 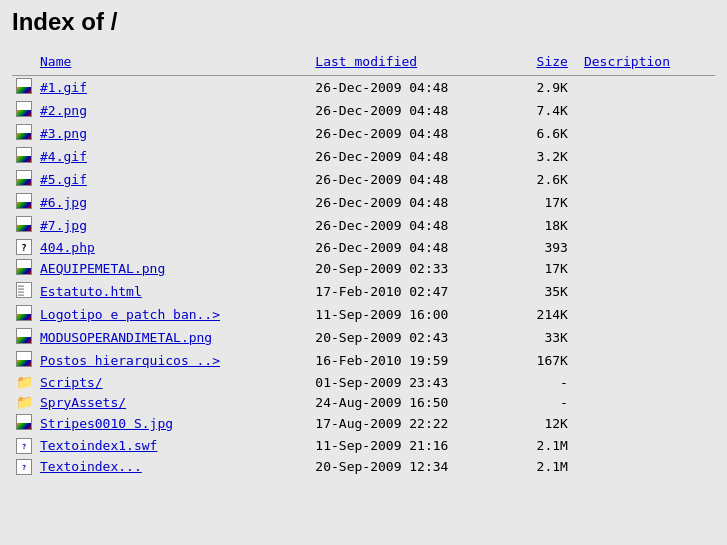 I want to click on file-link: Stripes0010 S.jpg, so click(x=106, y=424).